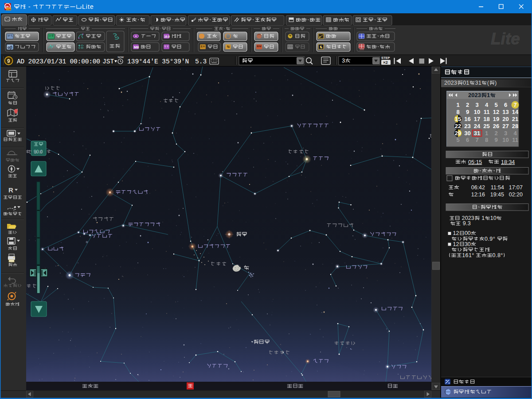 This screenshot has height=399, width=532. Describe the element at coordinates (477, 119) in the screenshot. I see `svg-text: 17` at that location.